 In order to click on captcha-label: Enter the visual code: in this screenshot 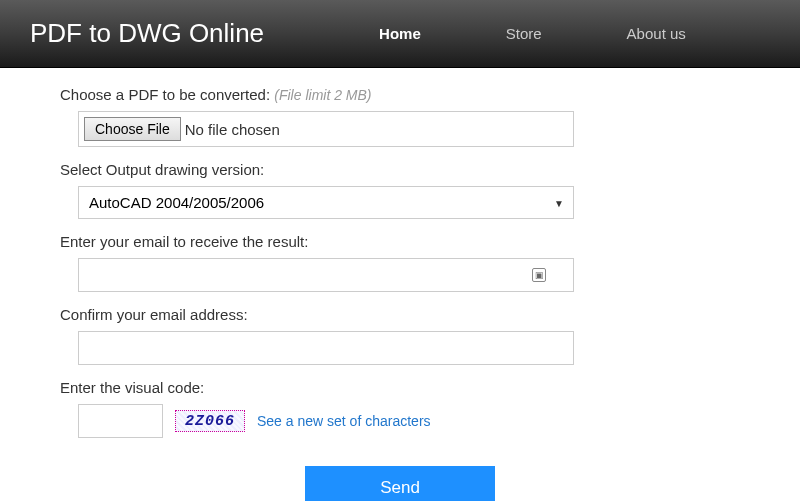, I will do `click(400, 388)`.